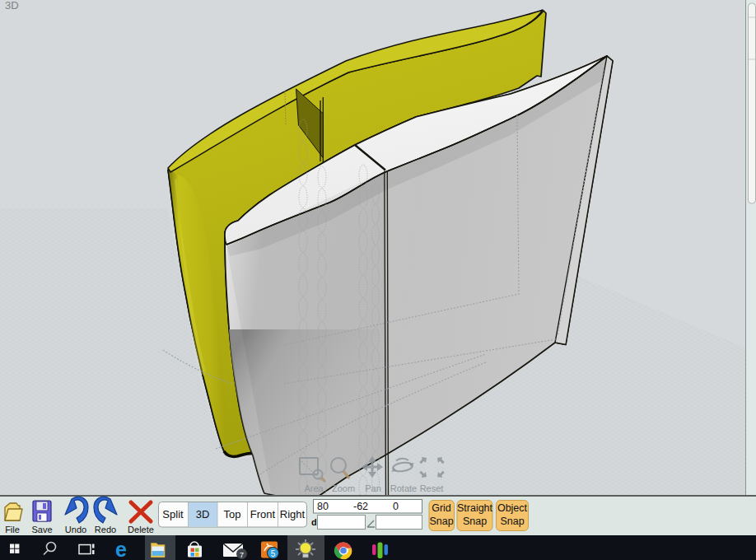 The width and height of the screenshot is (756, 560). I want to click on svg-text: Top, so click(232, 514).